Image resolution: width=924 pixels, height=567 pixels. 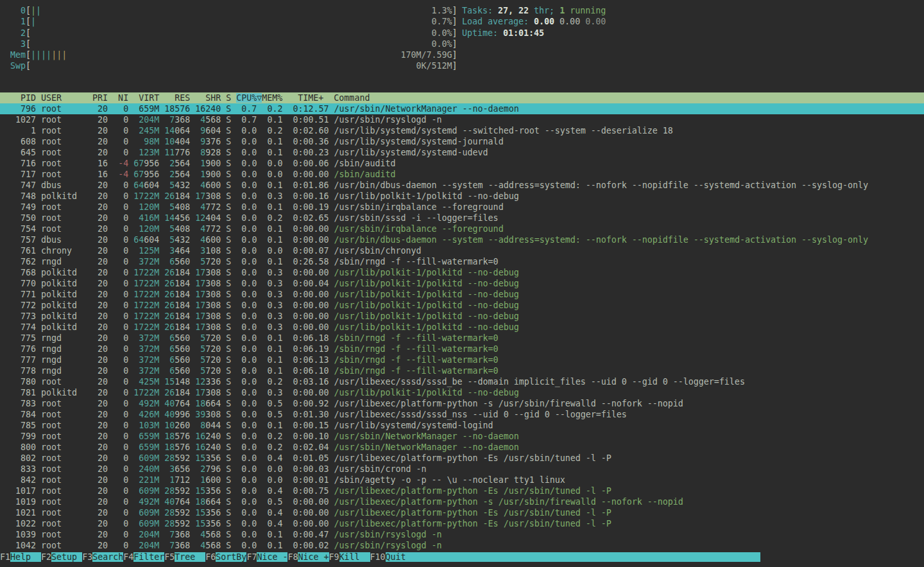 What do you see at coordinates (462, 437) in the screenshot?
I see `process-row: 799 root 20 0 659M 18576 16240 S 0.0 0.2…` at bounding box center [462, 437].